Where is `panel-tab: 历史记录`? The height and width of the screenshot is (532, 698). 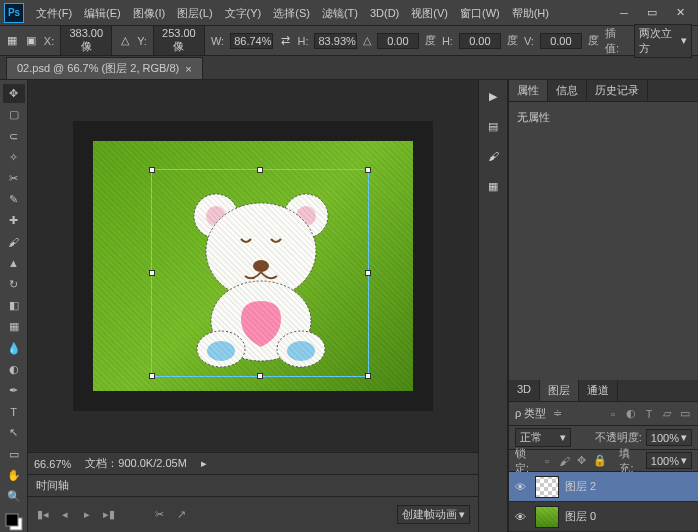
panel-tab: 历史记录 is located at coordinates (618, 90).